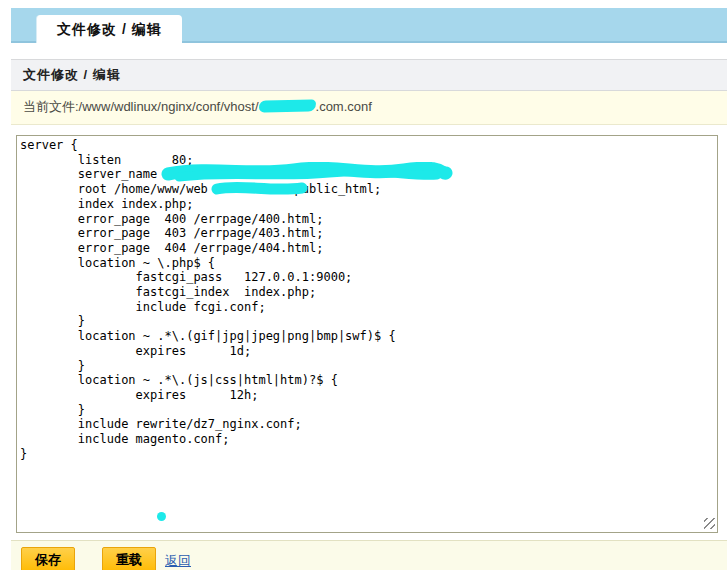 This screenshot has width=727, height=570. Describe the element at coordinates (141, 106) in the screenshot. I see `current-file-path-prefix: 当前文件:/www/wdlinux/nginx/conf/vhost/` at that location.